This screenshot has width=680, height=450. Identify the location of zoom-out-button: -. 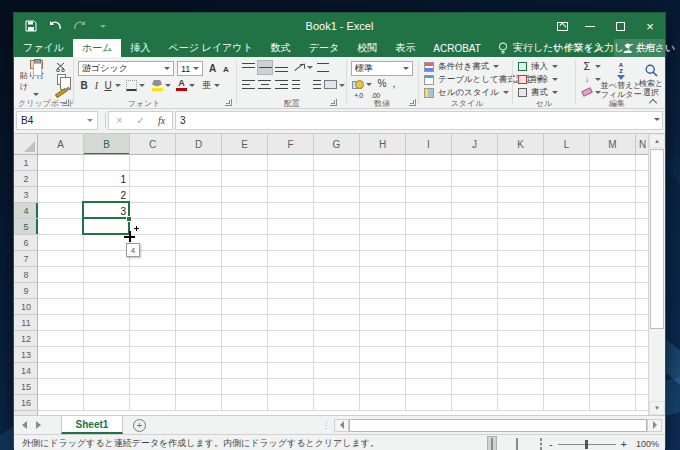
(551, 444).